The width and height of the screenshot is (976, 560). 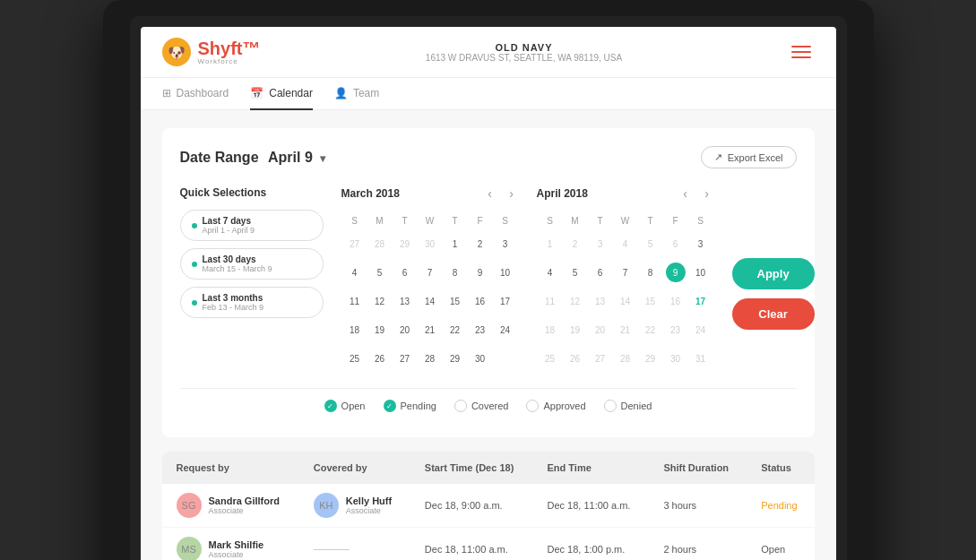 What do you see at coordinates (505, 272) in the screenshot?
I see `march-day: 10` at bounding box center [505, 272].